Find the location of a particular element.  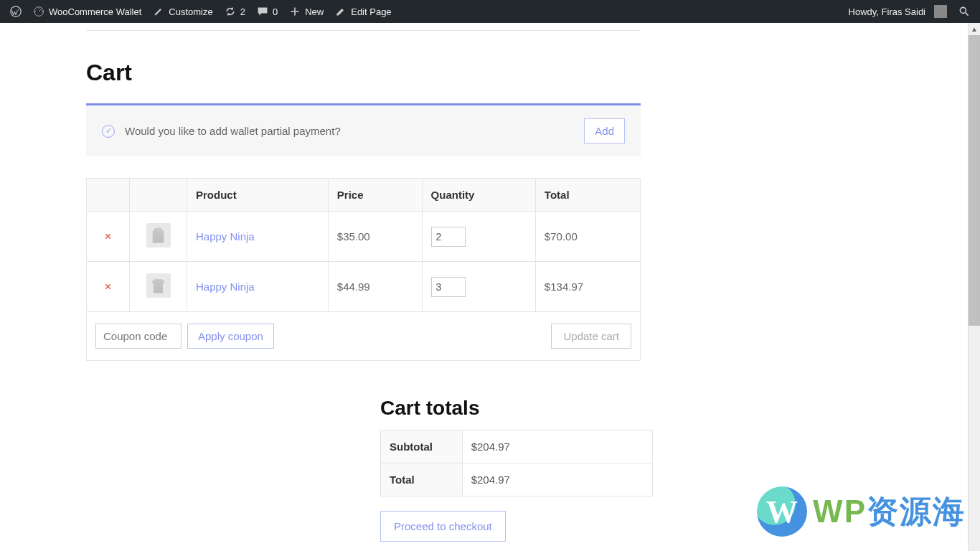

col-total: Total is located at coordinates (588, 195).